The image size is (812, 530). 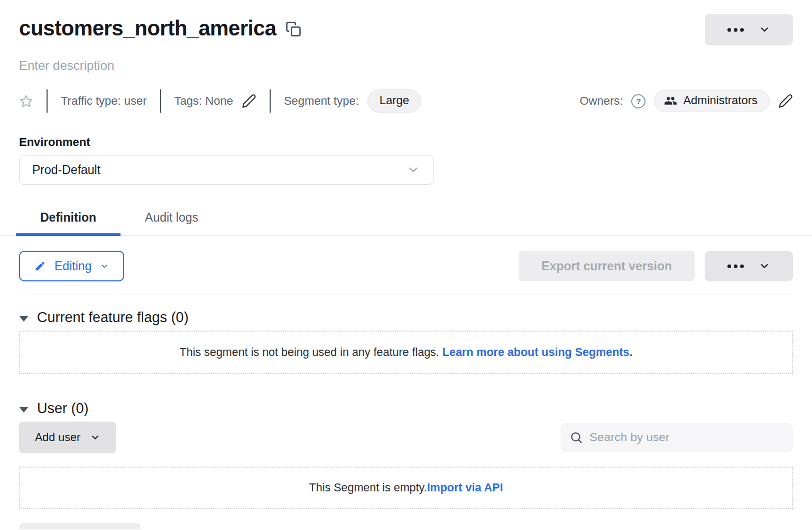 I want to click on add-user-label: Add user, so click(x=58, y=438).